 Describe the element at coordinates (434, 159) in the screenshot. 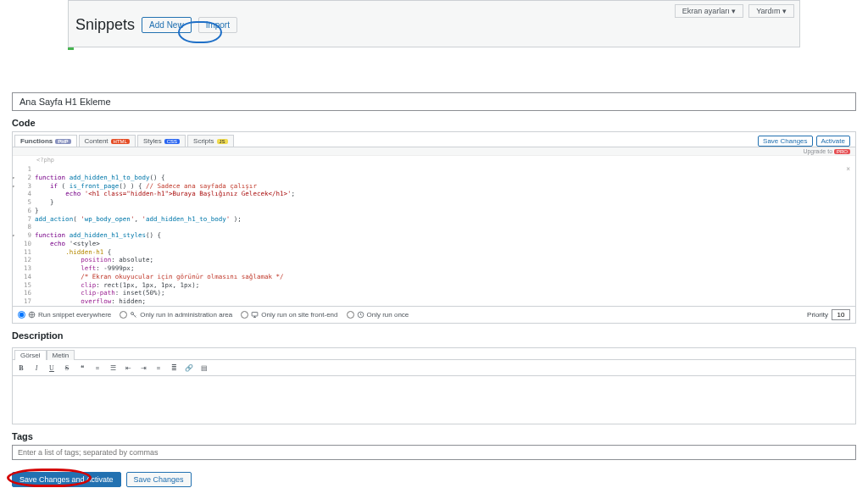

I see `php-open-tag: <?php` at that location.